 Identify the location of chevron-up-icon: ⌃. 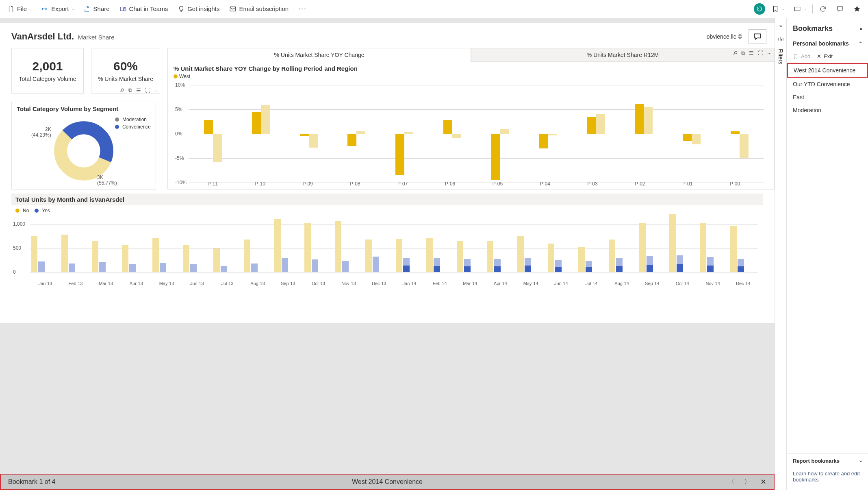
(861, 44).